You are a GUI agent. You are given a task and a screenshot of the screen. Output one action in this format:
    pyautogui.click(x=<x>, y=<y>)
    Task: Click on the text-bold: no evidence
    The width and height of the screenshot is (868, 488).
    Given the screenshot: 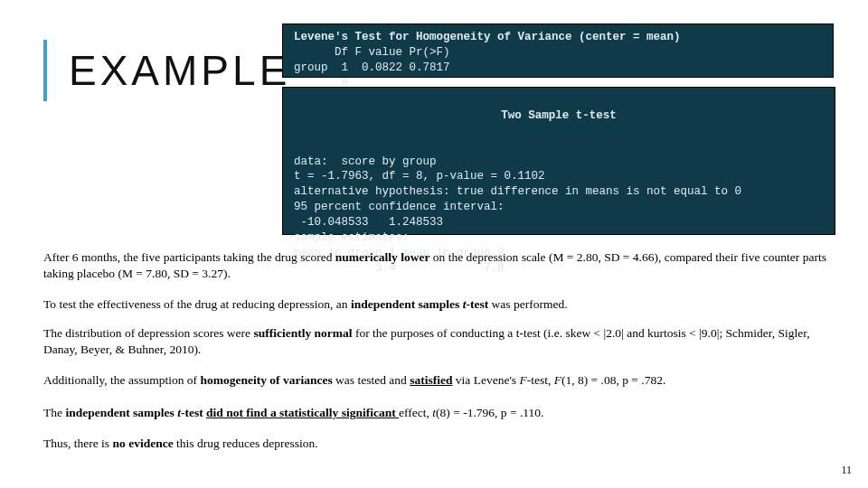 What is the action you would take?
    pyautogui.click(x=145, y=443)
    